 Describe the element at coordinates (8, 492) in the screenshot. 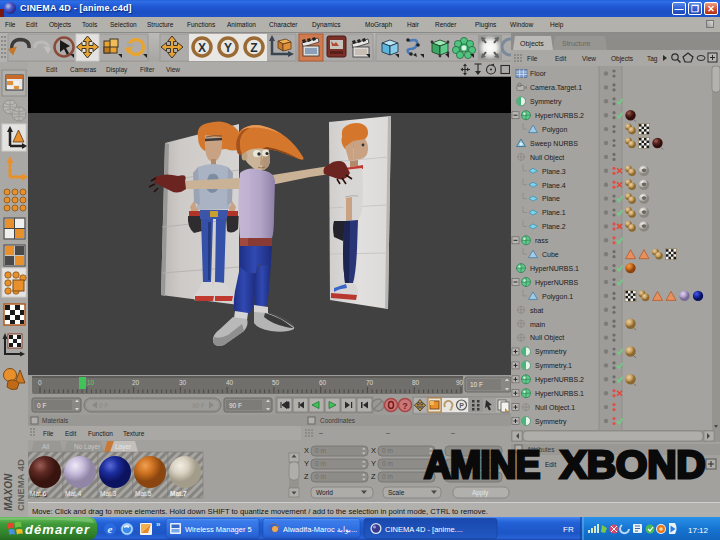

I see `svg-text: MAXON` at that location.